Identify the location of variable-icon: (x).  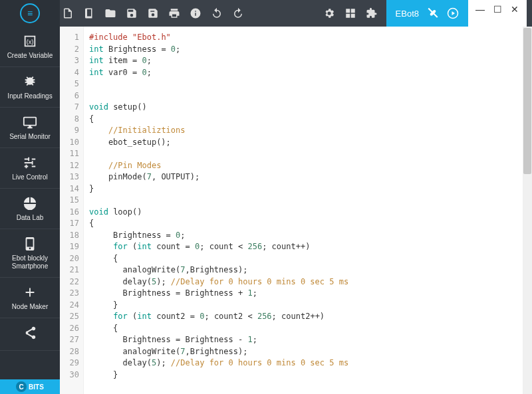
(30, 41).